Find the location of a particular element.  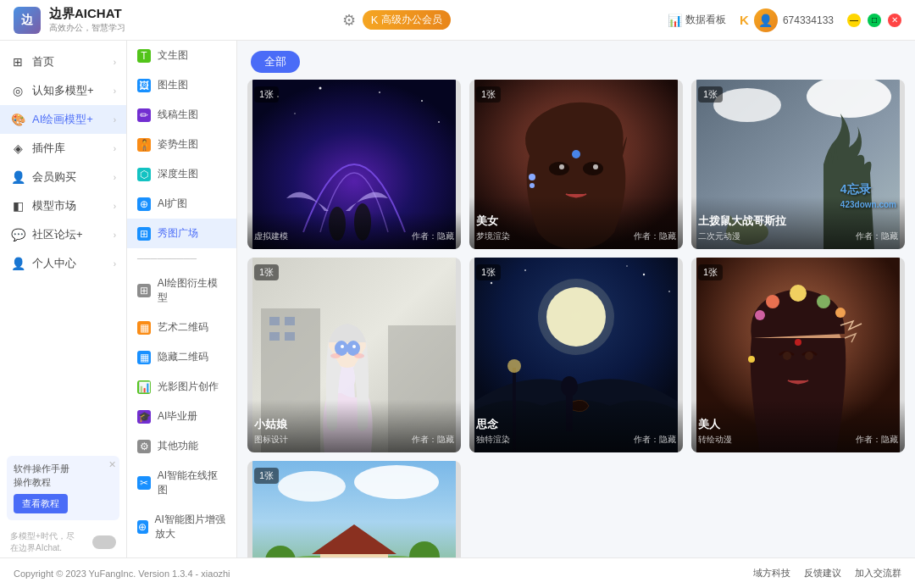

sidebar-label-plugins: 插件库 is located at coordinates (49, 148).